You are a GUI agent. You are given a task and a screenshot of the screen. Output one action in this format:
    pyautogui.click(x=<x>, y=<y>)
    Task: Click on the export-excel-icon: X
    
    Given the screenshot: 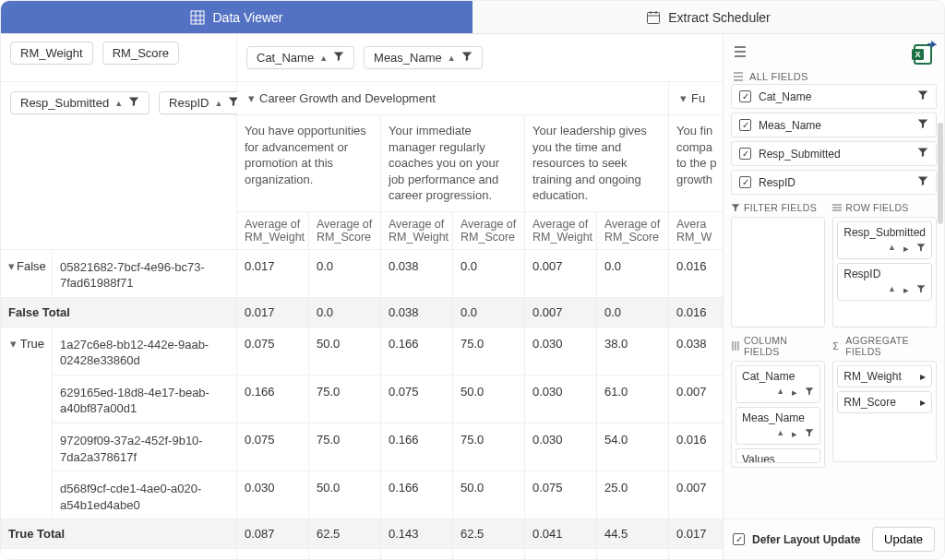 What is the action you would take?
    pyautogui.click(x=922, y=53)
    